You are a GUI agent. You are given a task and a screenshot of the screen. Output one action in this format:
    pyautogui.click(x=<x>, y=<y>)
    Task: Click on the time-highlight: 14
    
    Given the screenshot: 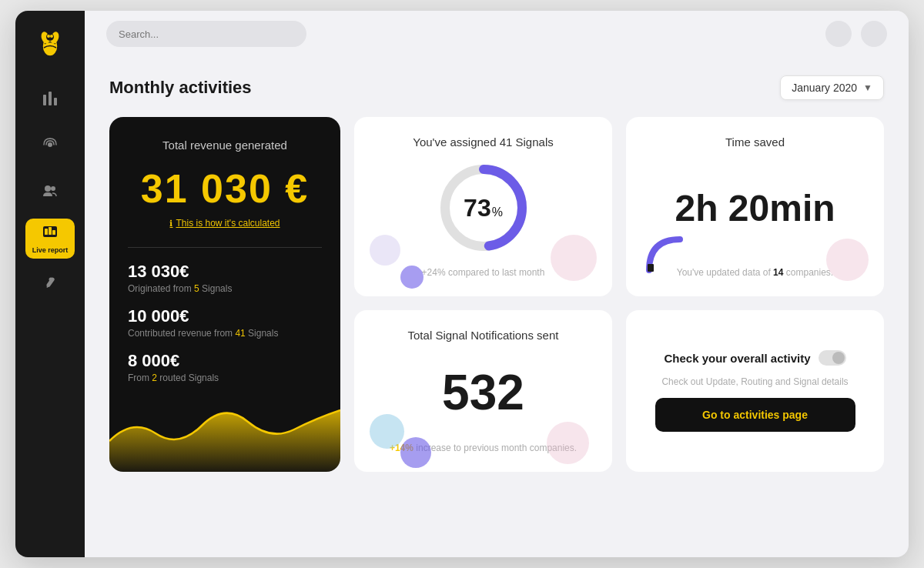 What is the action you would take?
    pyautogui.click(x=778, y=272)
    